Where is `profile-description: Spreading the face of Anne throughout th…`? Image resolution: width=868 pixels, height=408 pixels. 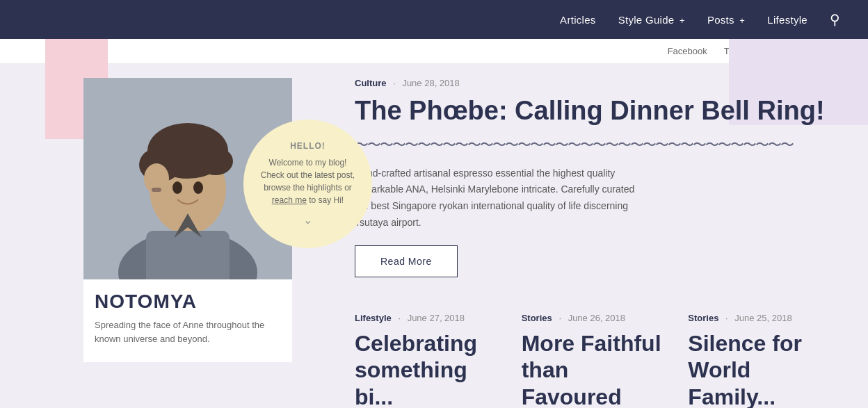 profile-description: Spreading the face of Anne throughout th… is located at coordinates (188, 332).